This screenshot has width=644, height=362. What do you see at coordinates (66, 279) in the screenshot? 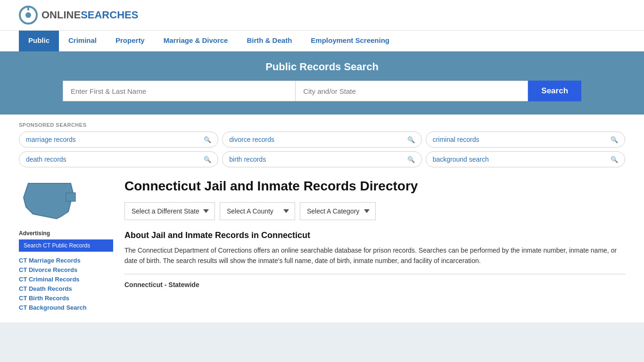
I see `list-item: CT Criminal Records` at bounding box center [66, 279].